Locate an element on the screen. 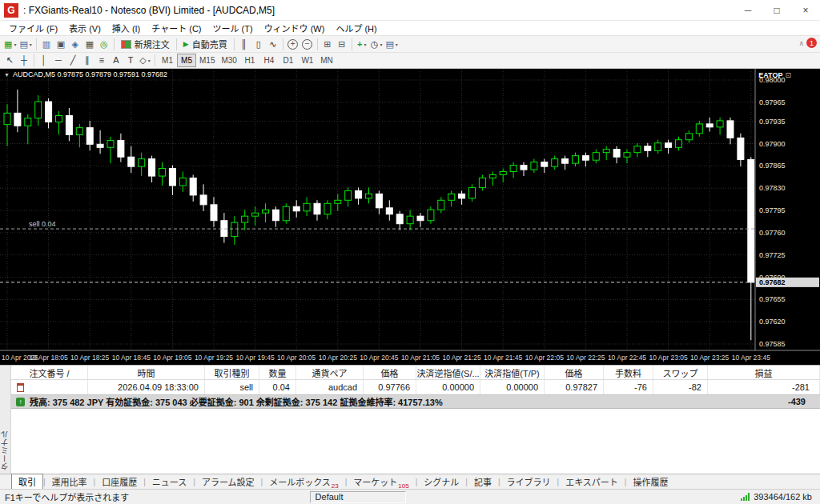 This screenshot has height=504, width=820. line-chart-button: ∿ is located at coordinates (273, 44).